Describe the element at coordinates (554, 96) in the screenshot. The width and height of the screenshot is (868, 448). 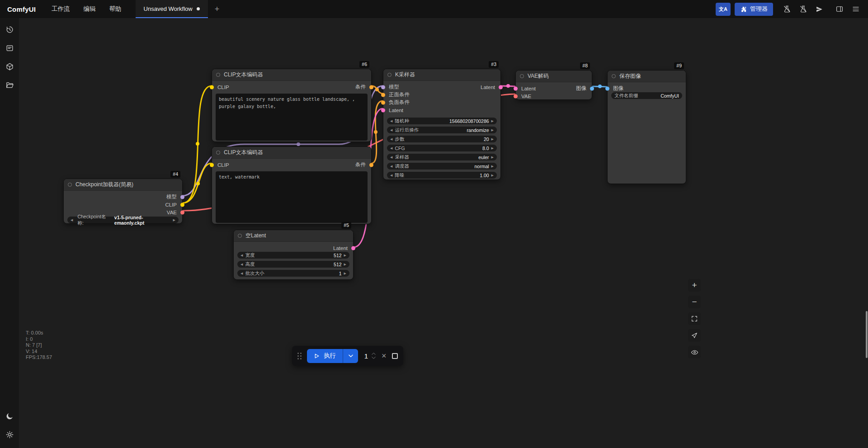
I see `input-slot-vae: VAE` at that location.